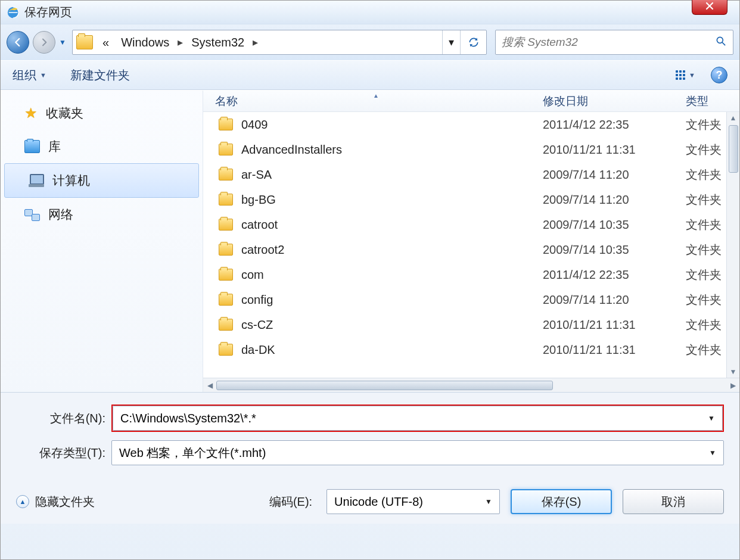 Image resolution: width=740 pixels, height=560 pixels. Describe the element at coordinates (614, 125) in the screenshot. I see `row-date: 2011/4/12 22:35` at that location.